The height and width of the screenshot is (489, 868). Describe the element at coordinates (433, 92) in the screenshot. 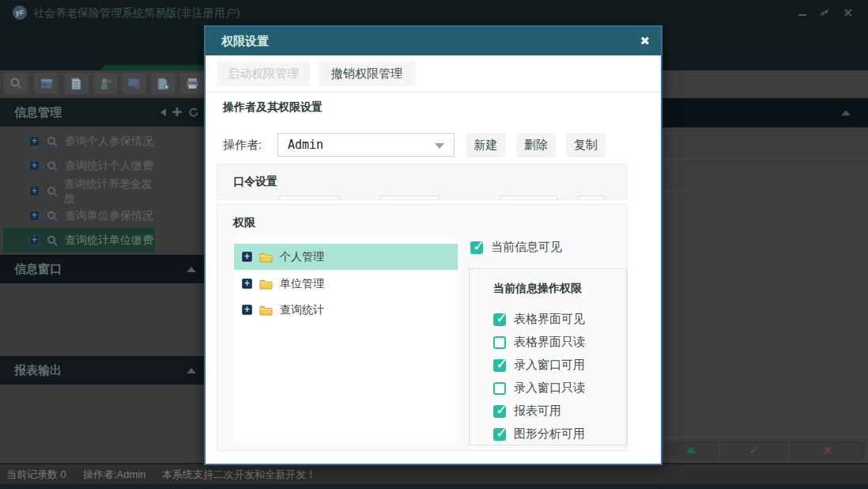

I see `divider` at that location.